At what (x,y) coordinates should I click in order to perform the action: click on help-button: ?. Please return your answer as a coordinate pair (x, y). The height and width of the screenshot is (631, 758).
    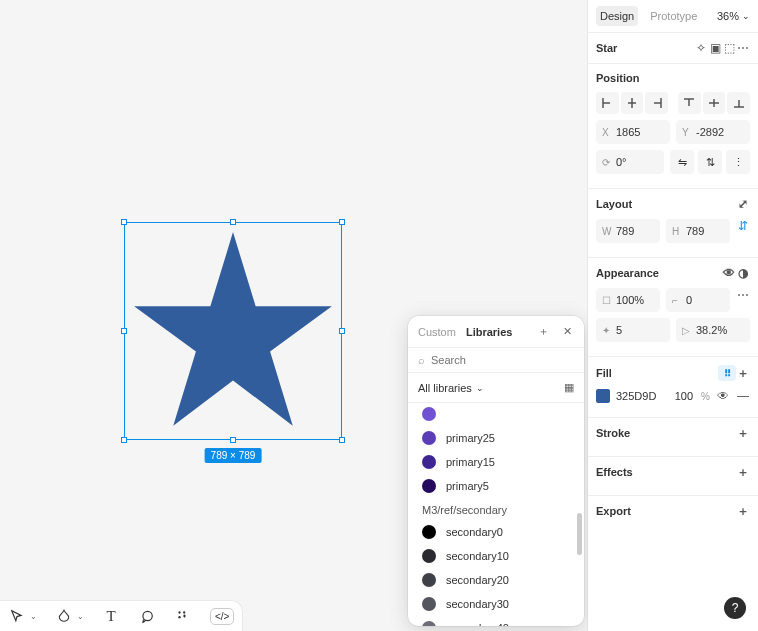
    Looking at the image, I should click on (735, 608).